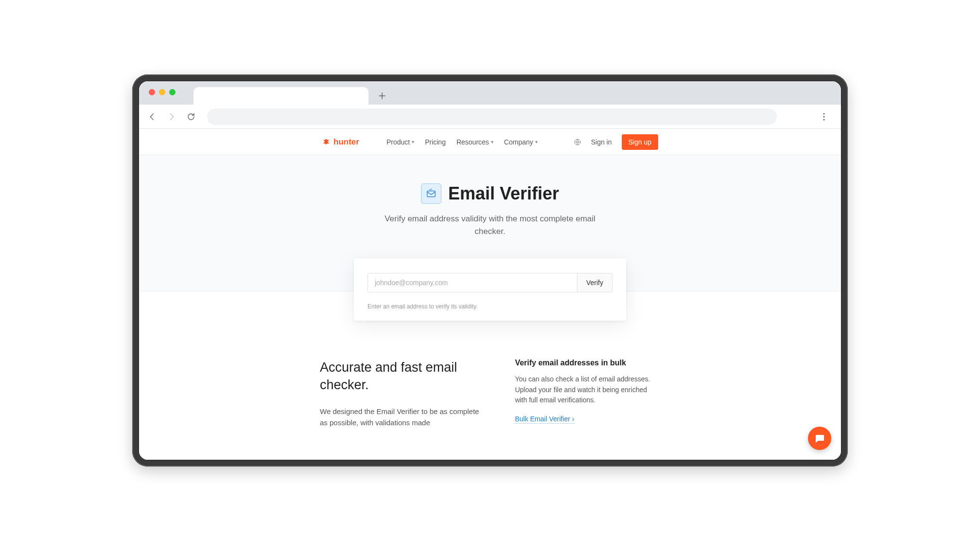  Describe the element at coordinates (587, 393) in the screenshot. I see `bulk-section: Verify email addresses in bulk You can a…` at that location.